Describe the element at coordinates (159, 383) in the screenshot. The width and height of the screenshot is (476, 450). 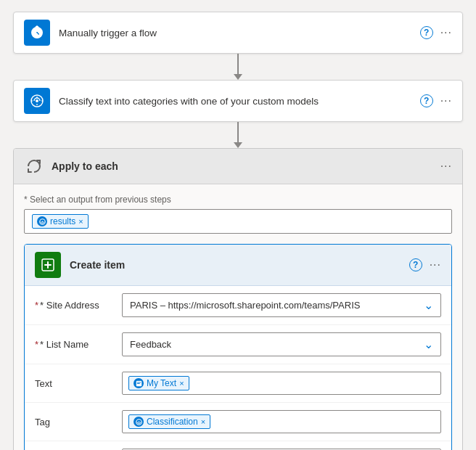
I see `my-text-token: My Text ×` at that location.